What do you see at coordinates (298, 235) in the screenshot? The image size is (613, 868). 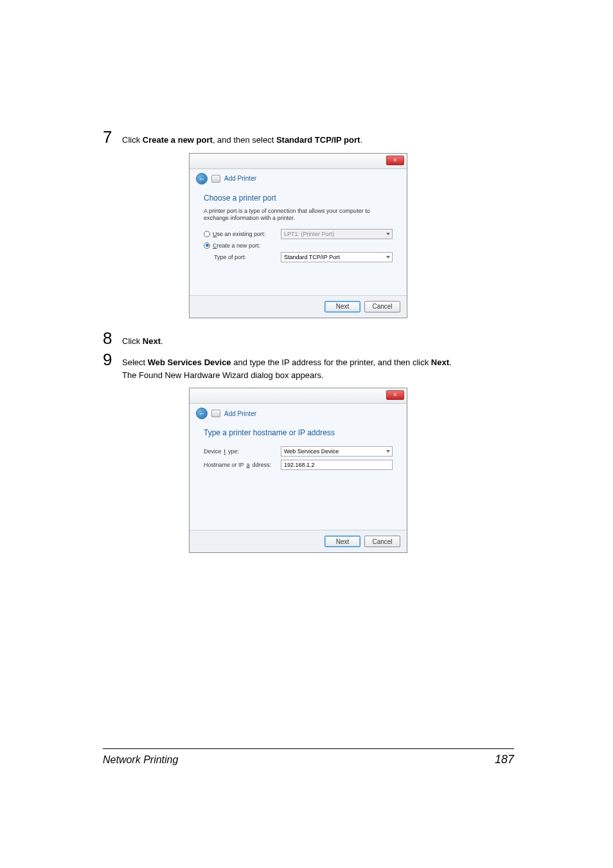 I see `add-printer-dialog-port: × ← Add Printer Choose a printer port A …` at bounding box center [298, 235].